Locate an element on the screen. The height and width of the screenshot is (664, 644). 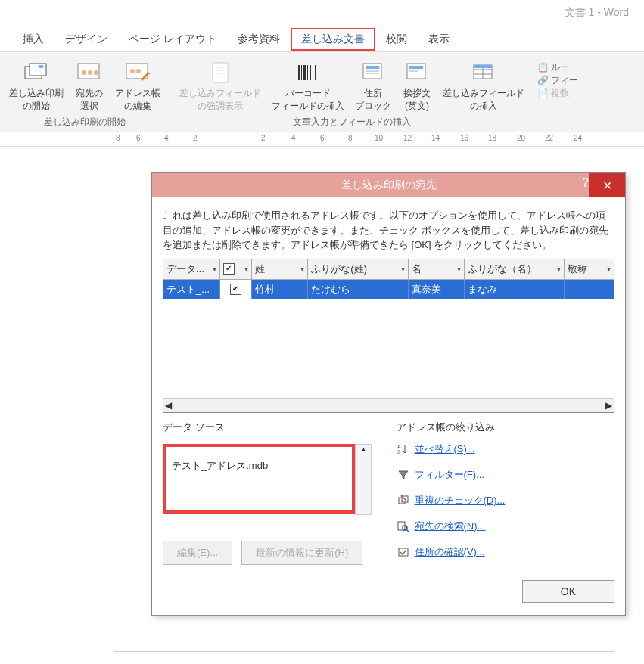
link-label: フィルター(F)... is located at coordinates (450, 475).